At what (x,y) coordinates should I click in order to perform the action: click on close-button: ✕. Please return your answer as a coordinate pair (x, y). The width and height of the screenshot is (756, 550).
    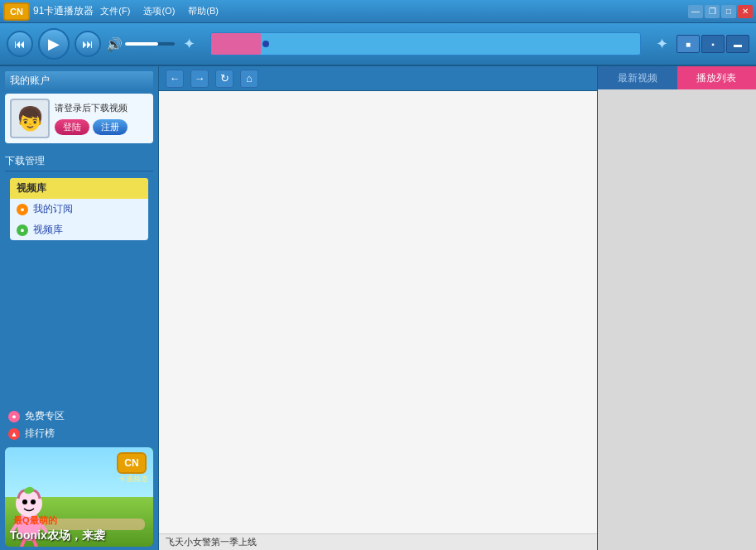
    Looking at the image, I should click on (745, 12).